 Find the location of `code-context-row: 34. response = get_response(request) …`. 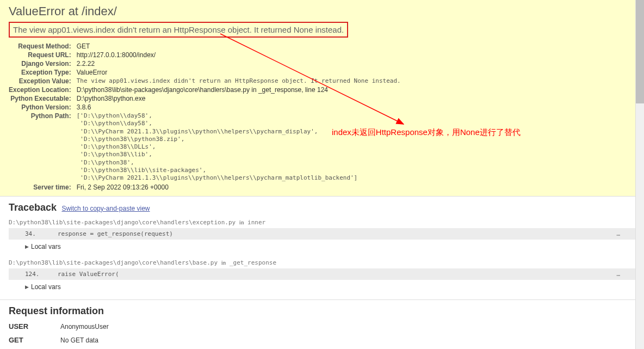

code-context-row: 34. response = get_response(request) … is located at coordinates (322, 234).